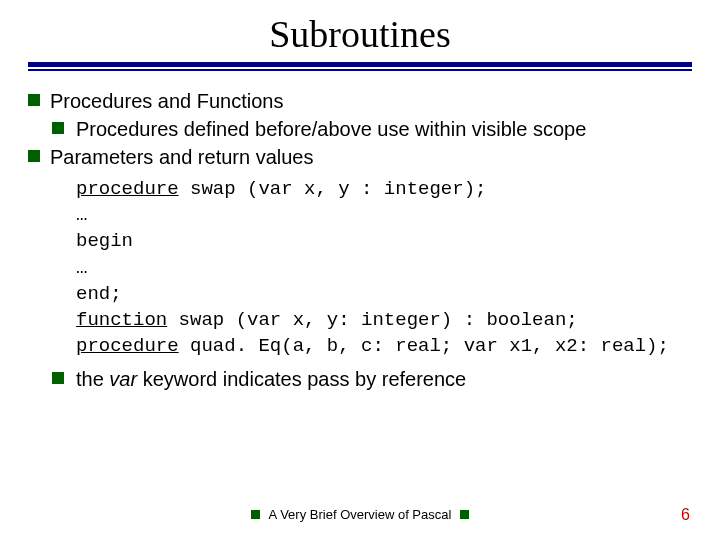 Image resolution: width=720 pixels, height=540 pixels. Describe the element at coordinates (360, 514) in the screenshot. I see `footer-label: A Very Brief Overview of Pascal` at that location.